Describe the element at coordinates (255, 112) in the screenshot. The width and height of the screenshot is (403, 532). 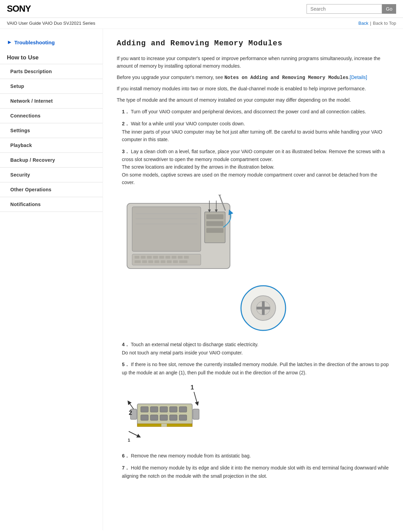
I see `step-1: 1． Turn off your VAIO computer and perip…` at that location.